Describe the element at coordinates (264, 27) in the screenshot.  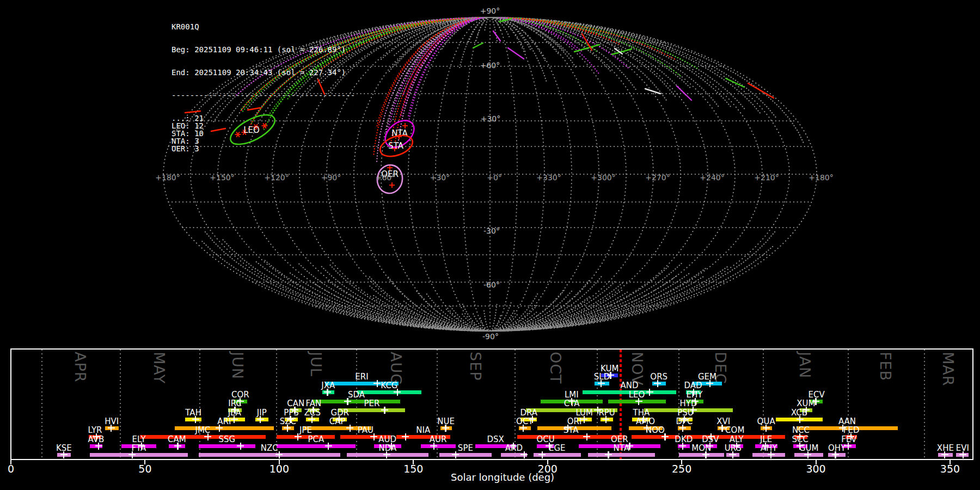
I see `station-code: KR001Q` at that location.